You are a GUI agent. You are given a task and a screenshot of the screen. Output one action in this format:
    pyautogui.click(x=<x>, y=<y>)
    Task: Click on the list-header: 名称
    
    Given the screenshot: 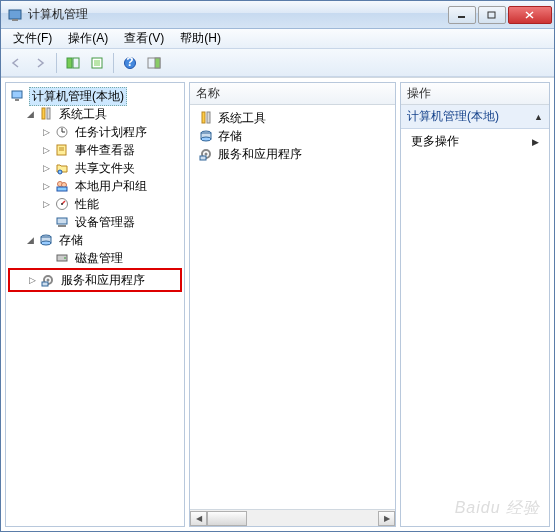 What is the action you would take?
    pyautogui.click(x=292, y=94)
    